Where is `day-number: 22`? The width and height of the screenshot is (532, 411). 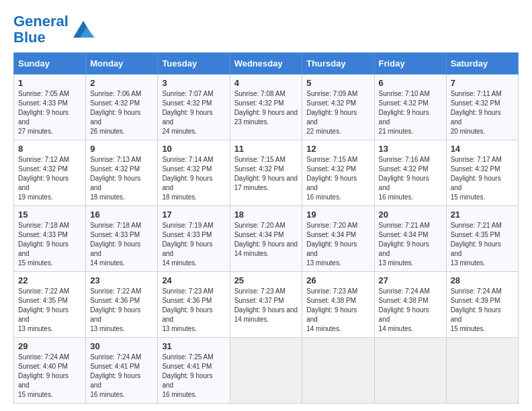
day-number: 22 is located at coordinates (50, 281).